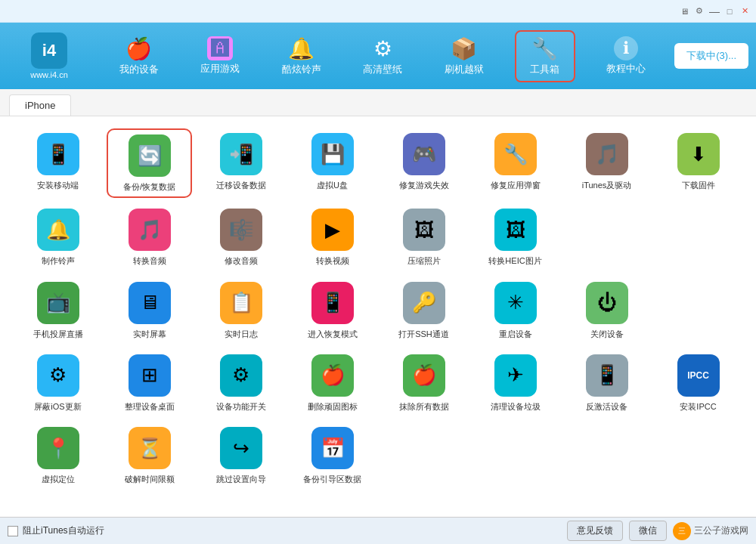 The image size is (756, 544). Describe the element at coordinates (13, 531) in the screenshot. I see `itunes-checkbox` at that location.